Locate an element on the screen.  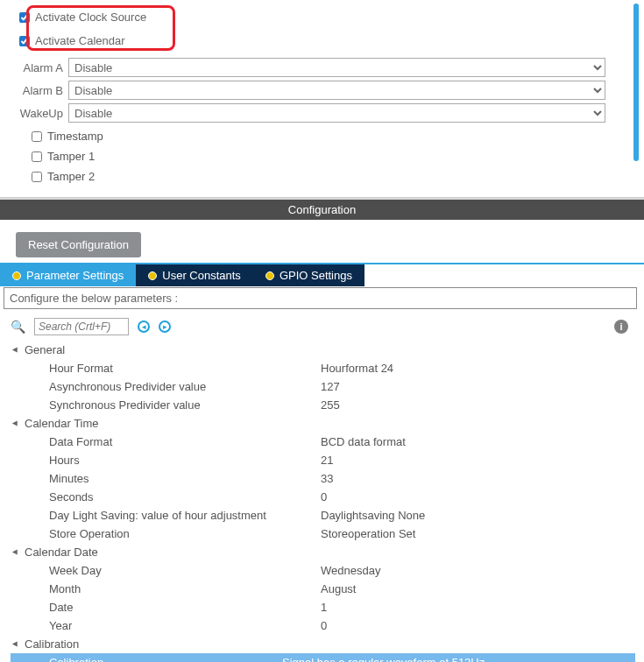
param-minutes: Minutes33 is located at coordinates (322, 478).